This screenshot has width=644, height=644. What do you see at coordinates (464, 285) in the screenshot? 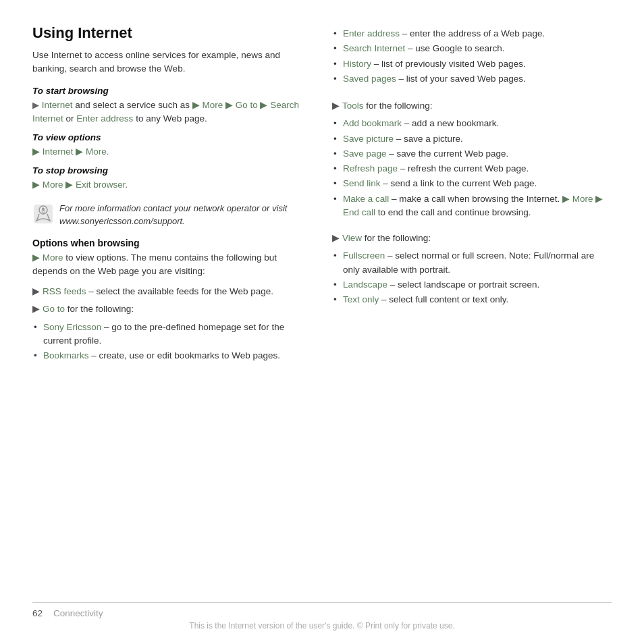
I see `landscape-text: – select landscape or portrait screen.` at bounding box center [464, 285].